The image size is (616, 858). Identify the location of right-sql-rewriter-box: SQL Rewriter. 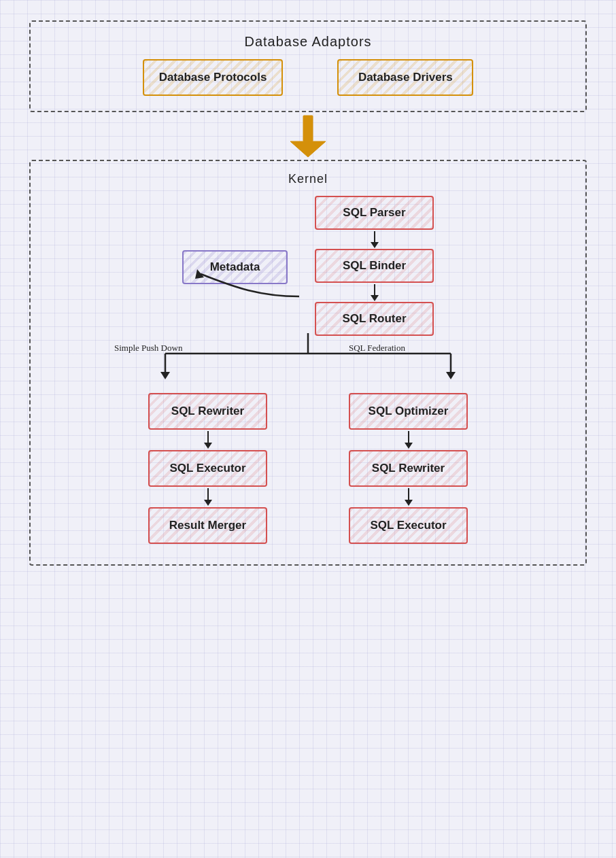
(408, 468).